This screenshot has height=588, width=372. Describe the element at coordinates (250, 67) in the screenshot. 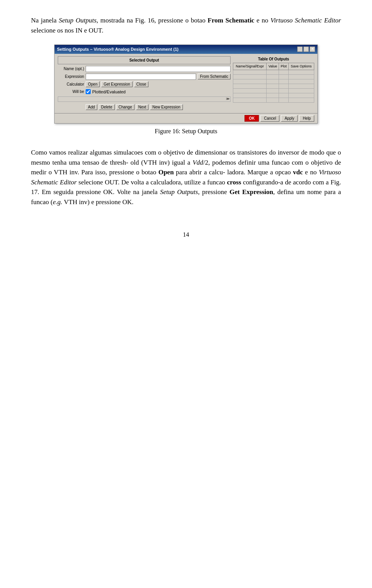

I see `col-name: Name/Signal/Expr` at that location.